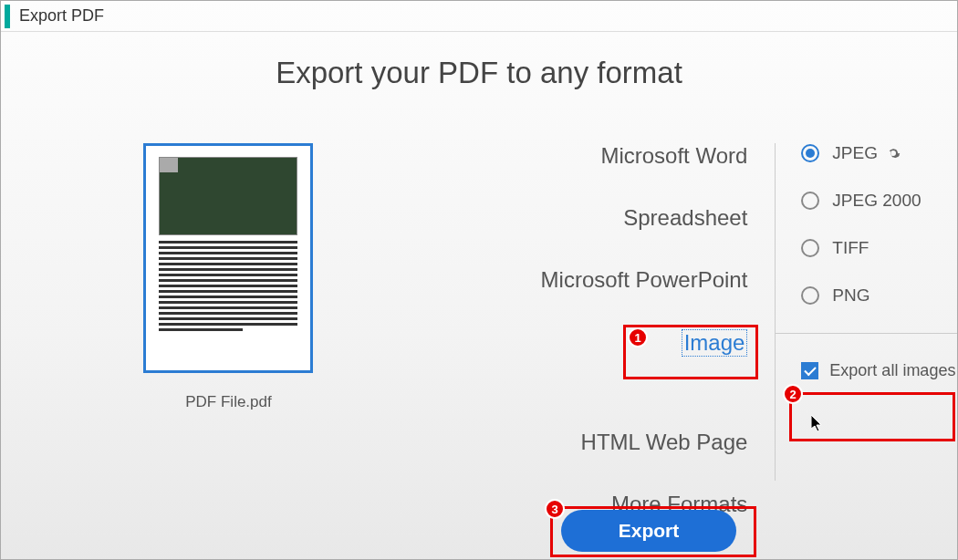 This screenshot has height=560, width=958. I want to click on export-button: Export, so click(649, 531).